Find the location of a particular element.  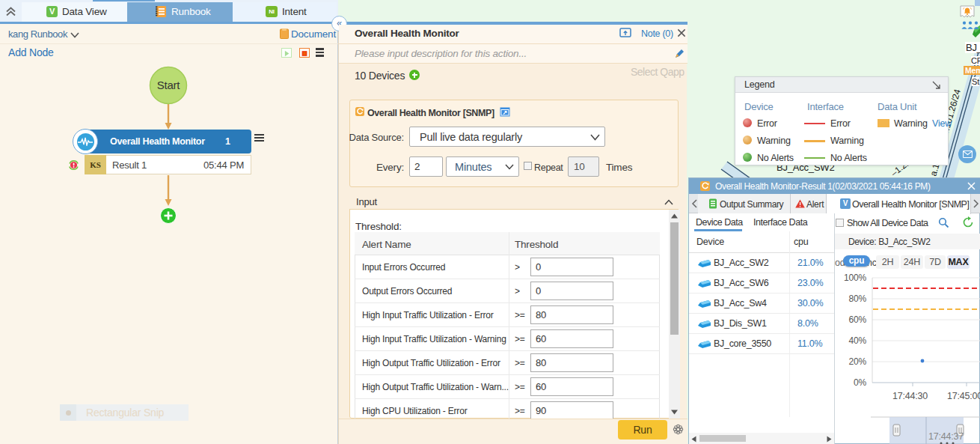

svg-text: 17:45:00 is located at coordinates (964, 396).